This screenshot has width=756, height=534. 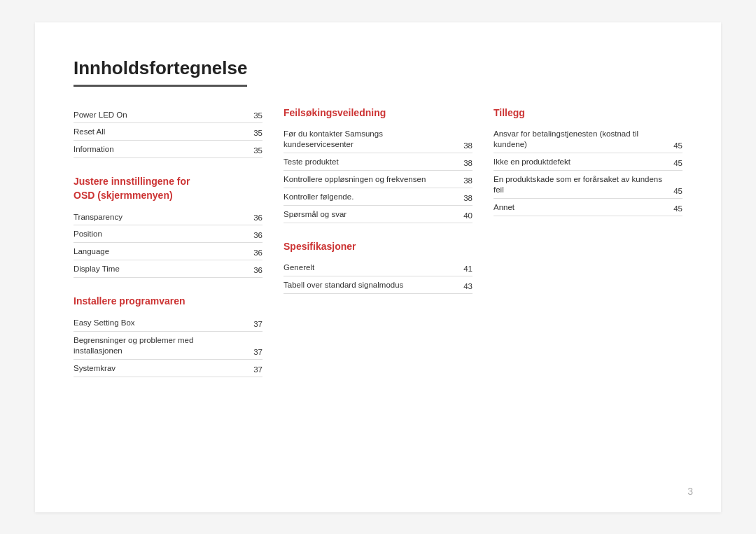 What do you see at coordinates (168, 132) in the screenshot?
I see `table-row: Reset All 35` at bounding box center [168, 132].